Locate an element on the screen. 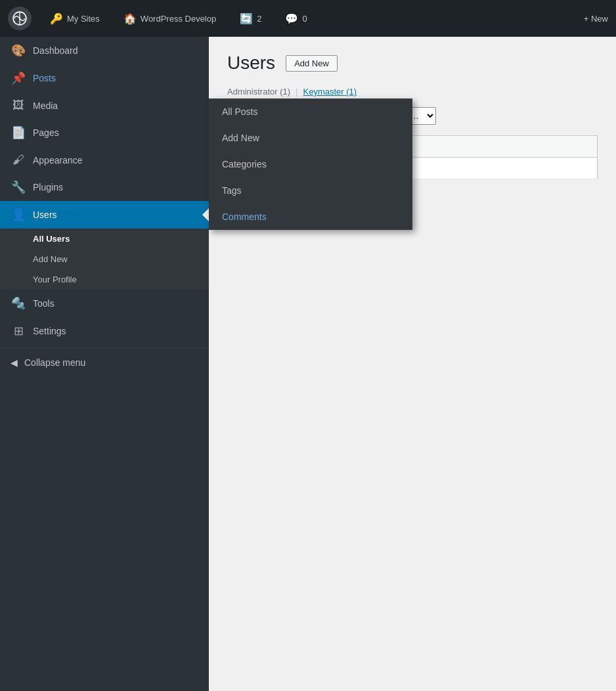 The image size is (616, 691). page-title: Users is located at coordinates (251, 63).